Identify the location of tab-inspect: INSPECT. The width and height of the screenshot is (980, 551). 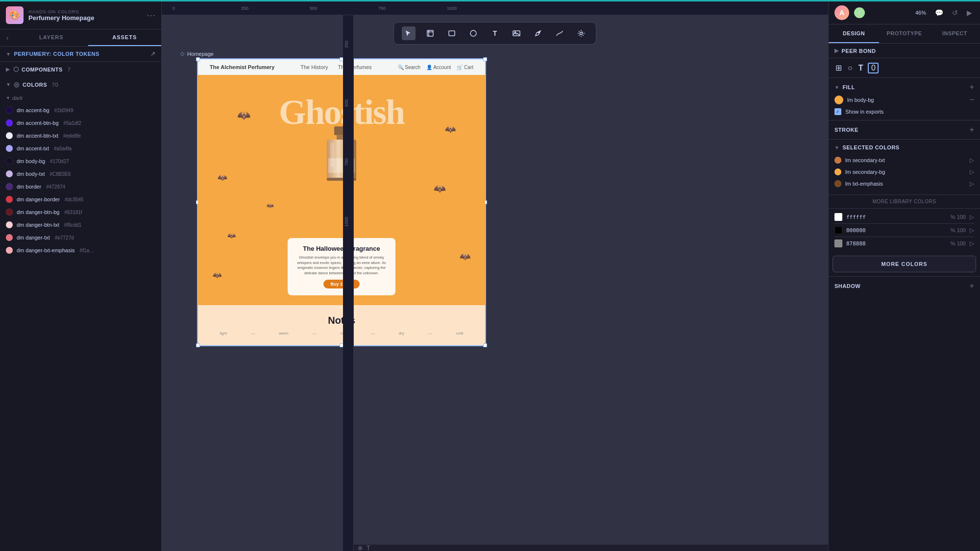
(955, 34).